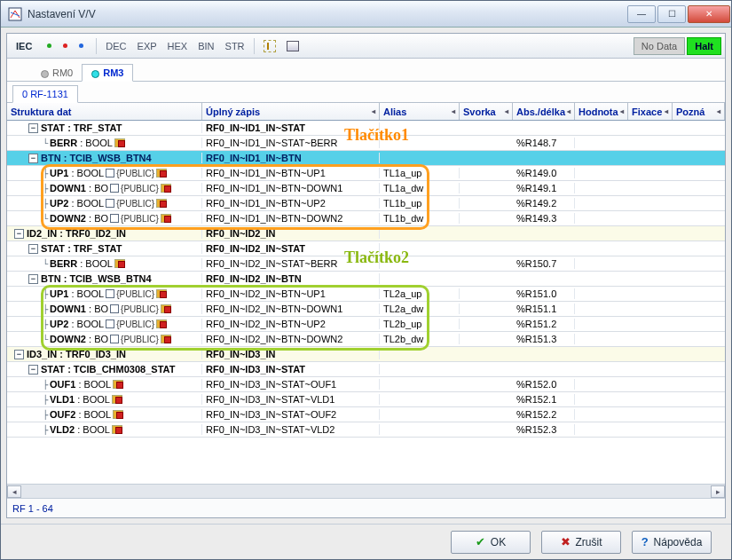 This screenshot has width=732, height=560. Describe the element at coordinates (291, 158) in the screenshot. I see `cell-full: RF0_IN~ID1_IN~BTN` at that location.